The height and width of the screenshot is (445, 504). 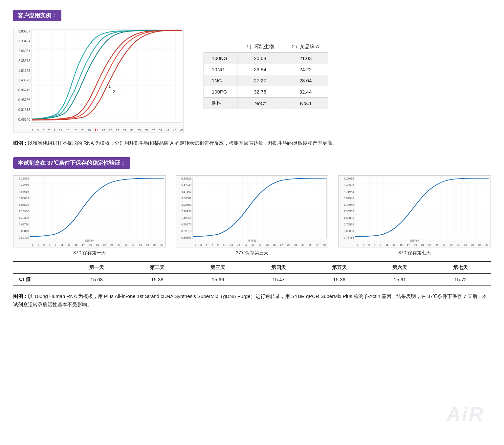 I want to click on chart-day7-wrap: 6.28035 5.49539 4.71042 3.92546 3.14049 …, so click(x=414, y=216).